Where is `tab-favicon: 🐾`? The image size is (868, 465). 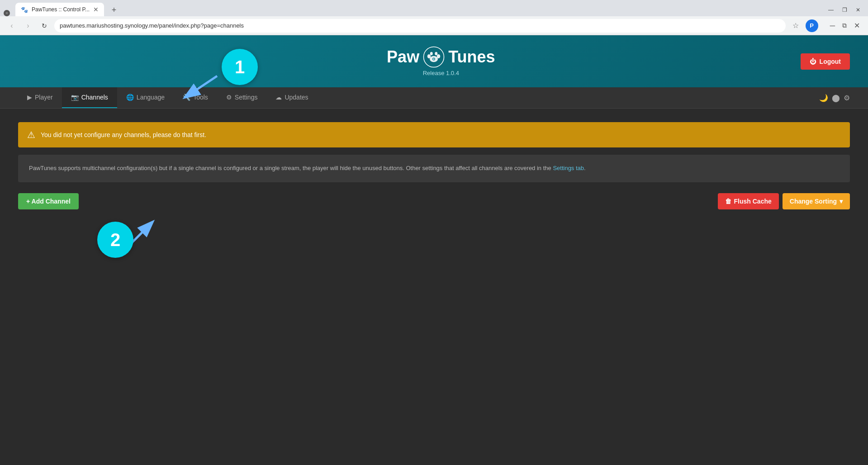
tab-favicon: 🐾 is located at coordinates (24, 10).